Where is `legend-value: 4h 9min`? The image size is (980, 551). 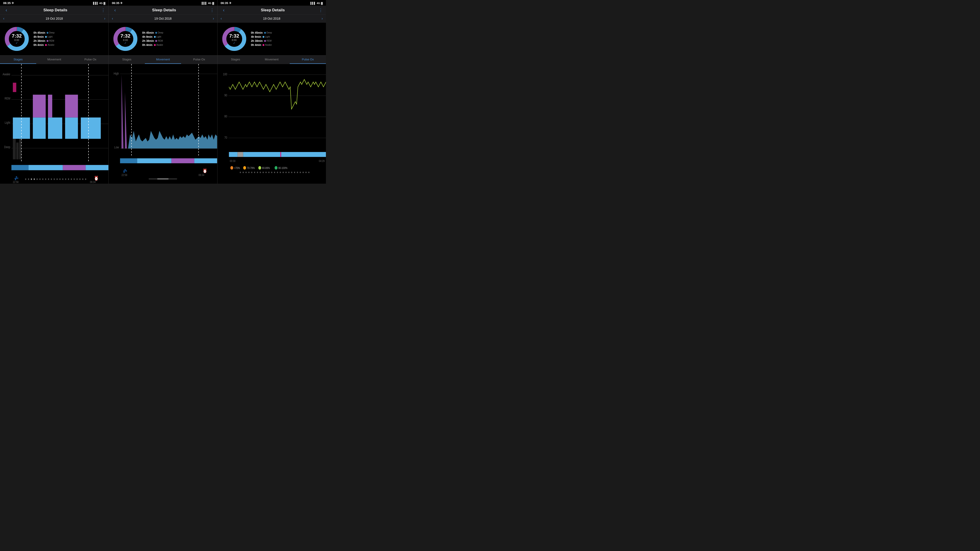
legend-value: 4h 9min is located at coordinates (39, 37).